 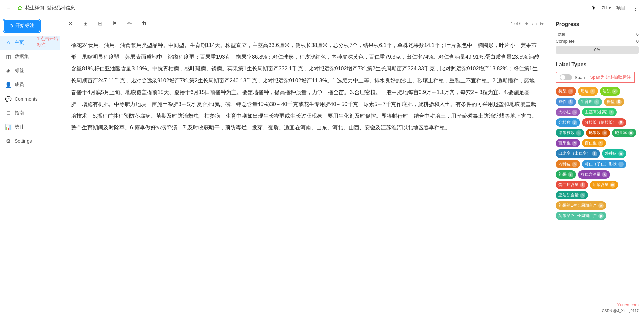 I want to click on sidebar-item-dataset: ◫ 数据集, so click(x=30, y=57).